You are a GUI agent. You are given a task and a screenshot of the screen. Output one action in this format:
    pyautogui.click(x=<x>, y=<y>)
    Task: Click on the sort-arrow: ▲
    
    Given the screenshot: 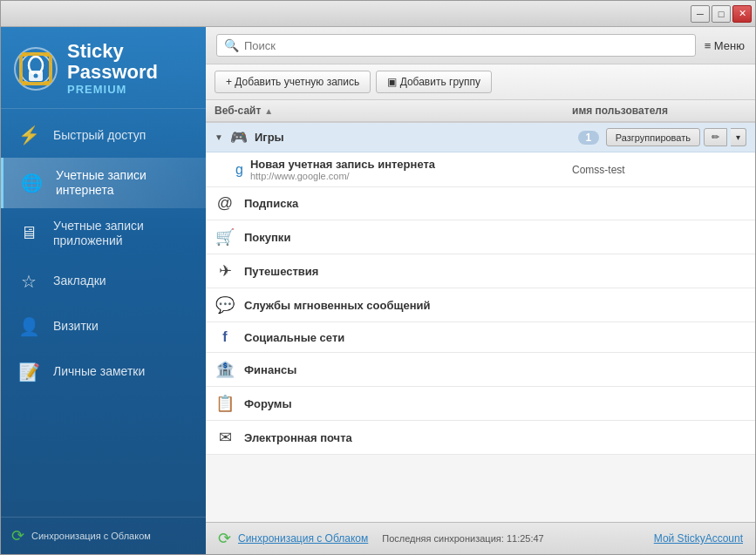 What is the action you would take?
    pyautogui.click(x=269, y=112)
    